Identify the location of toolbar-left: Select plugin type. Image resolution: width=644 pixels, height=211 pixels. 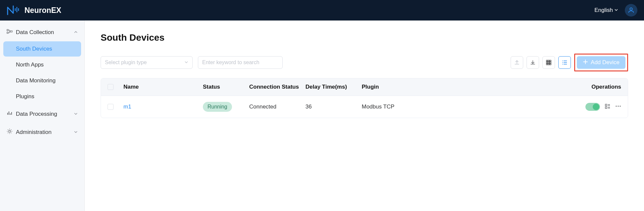
(192, 63).